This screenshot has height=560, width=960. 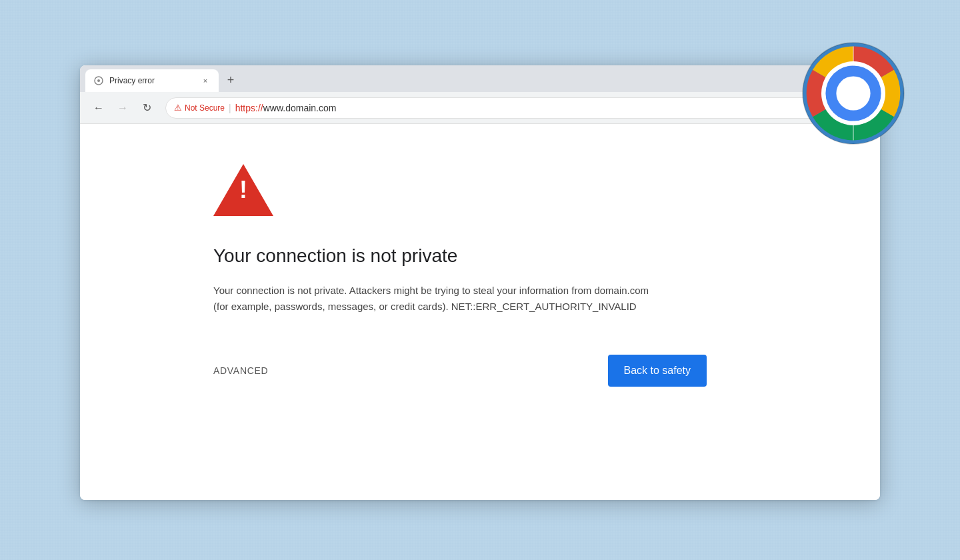 I want to click on nav-bar: ← → ↻ ⚠ Not Secure | https://www.domain.…, so click(x=480, y=108).